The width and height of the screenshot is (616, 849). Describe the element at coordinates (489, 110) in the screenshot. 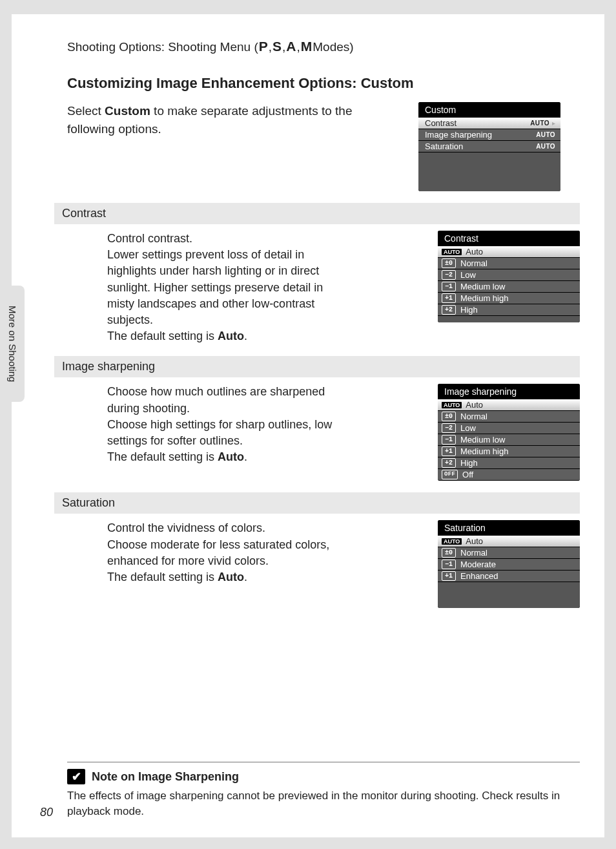

I see `screen-custom-title: Custom` at that location.